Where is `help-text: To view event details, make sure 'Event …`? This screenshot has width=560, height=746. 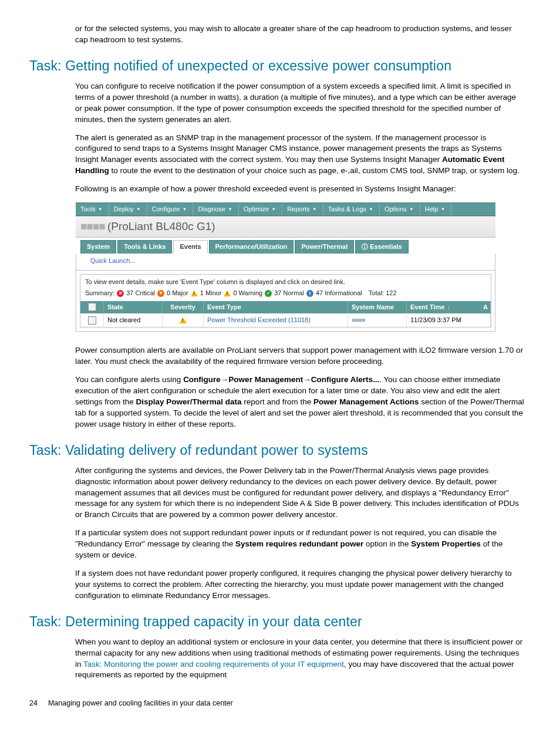 help-text: To view event details, make sure 'Event … is located at coordinates (285, 281).